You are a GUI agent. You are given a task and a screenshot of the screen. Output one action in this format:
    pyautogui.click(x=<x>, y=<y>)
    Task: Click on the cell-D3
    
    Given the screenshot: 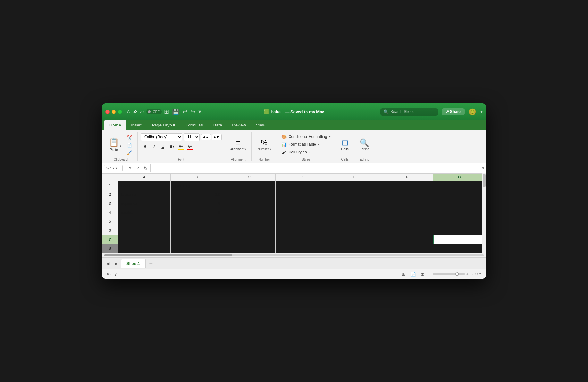 What is the action you would take?
    pyautogui.click(x=302, y=204)
    